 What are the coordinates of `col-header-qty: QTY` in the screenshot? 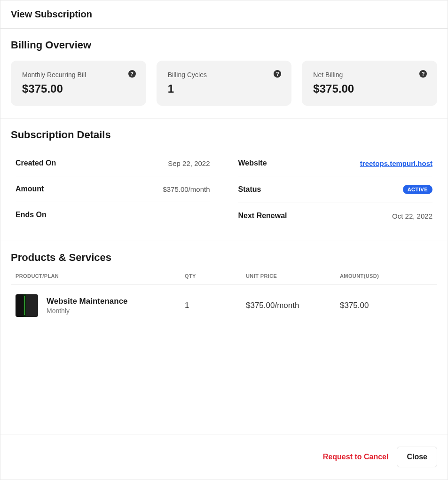 It's located at (215, 276).